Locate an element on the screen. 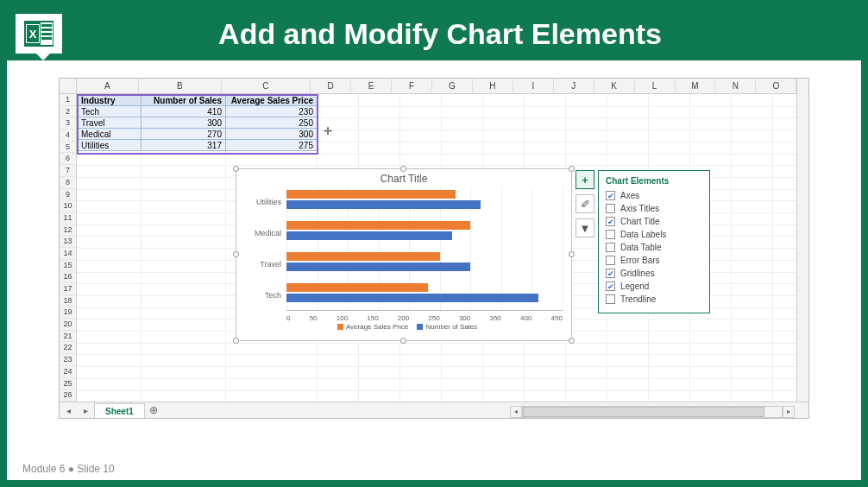  row-header: 10 is located at coordinates (67, 206).